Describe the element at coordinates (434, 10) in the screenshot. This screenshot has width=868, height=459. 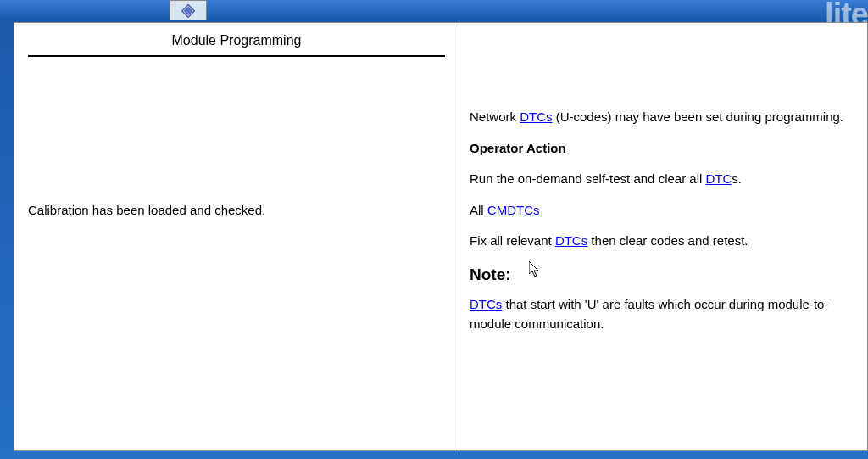
I see `title-bar: lite` at that location.